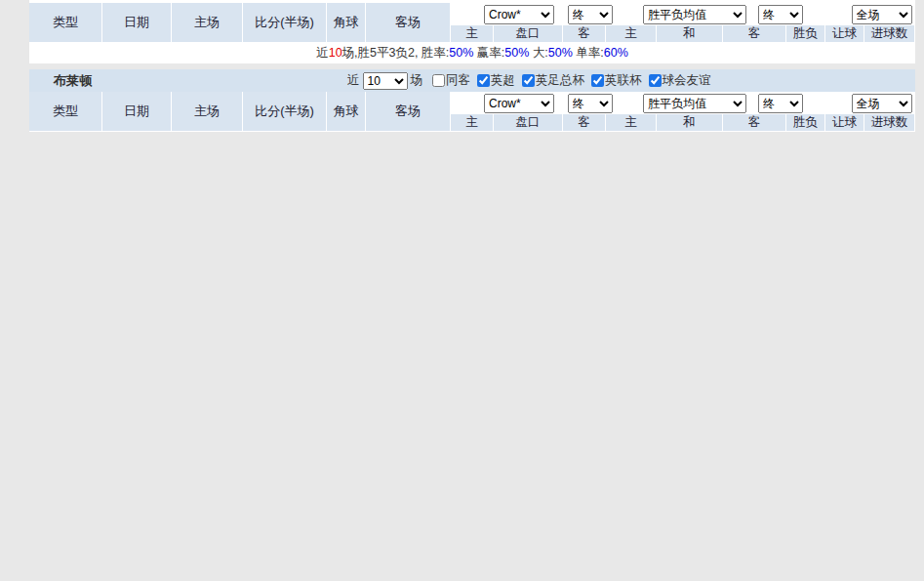 This screenshot has width=924, height=581. Describe the element at coordinates (472, 33) in the screenshot. I see `matches-table-1: 类型 日期 主场 比分(半场) 角球 客场 Crow* 终 胜平负均值 终 全场` at that location.